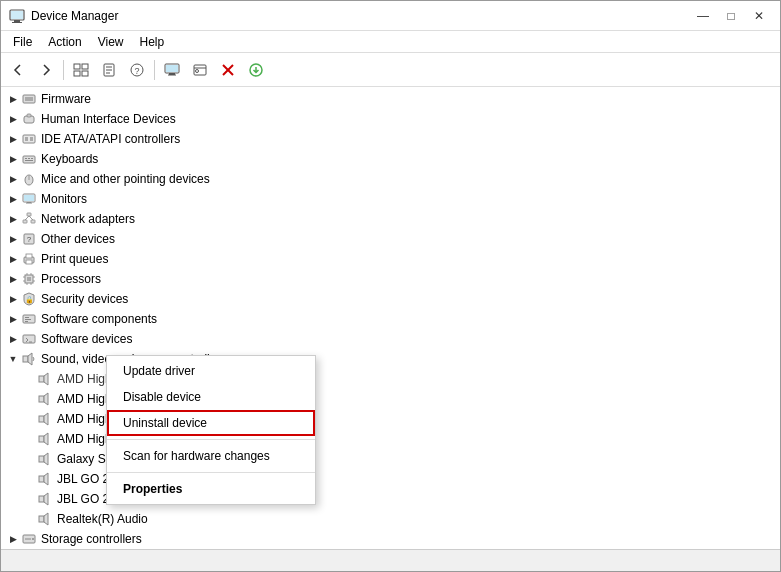 This screenshot has height=572, width=781. I want to click on label-keyboards: Keyboards, so click(70, 159).